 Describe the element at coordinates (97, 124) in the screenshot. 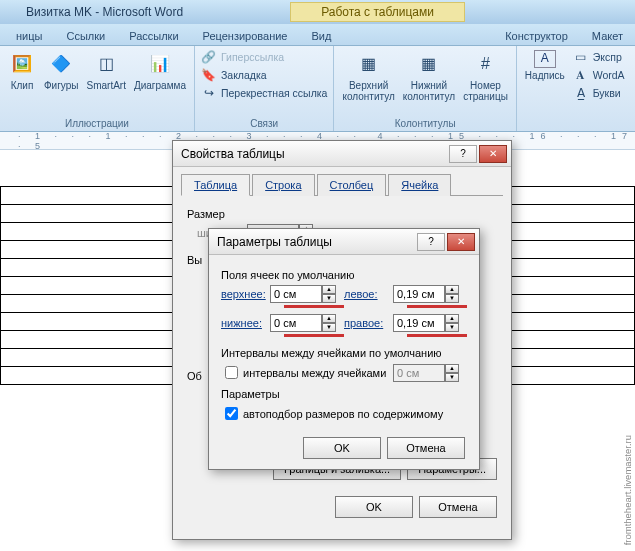

I see `group-illustrations-label: Иллюстрации` at that location.